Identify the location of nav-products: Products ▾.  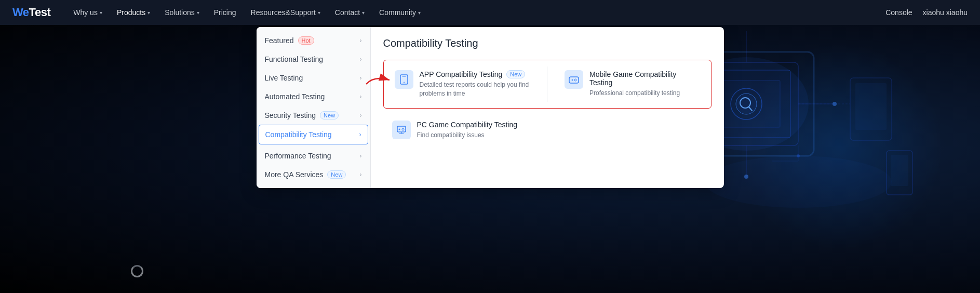
(133, 12).